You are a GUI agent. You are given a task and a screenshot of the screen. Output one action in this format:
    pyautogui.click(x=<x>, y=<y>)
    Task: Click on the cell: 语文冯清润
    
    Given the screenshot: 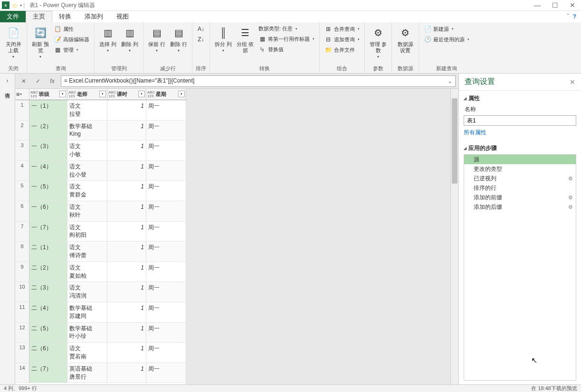 What is the action you would take?
    pyautogui.click(x=87, y=292)
    